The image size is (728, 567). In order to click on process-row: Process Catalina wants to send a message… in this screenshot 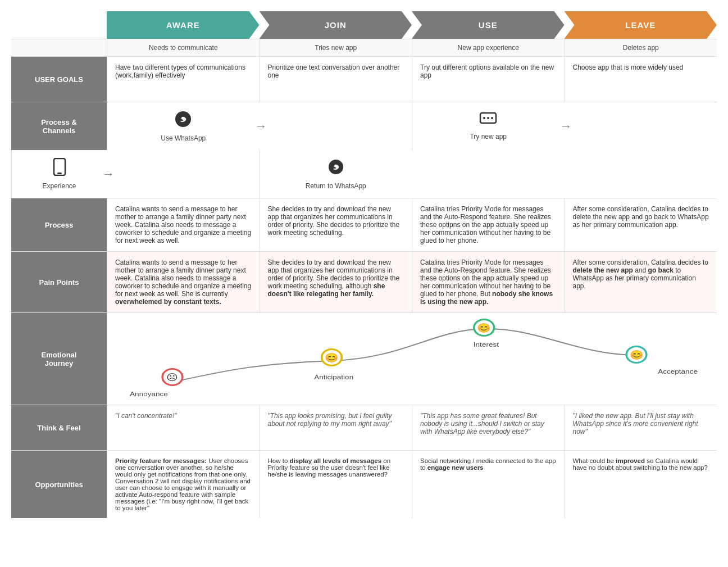, I will do `click(364, 225)`.